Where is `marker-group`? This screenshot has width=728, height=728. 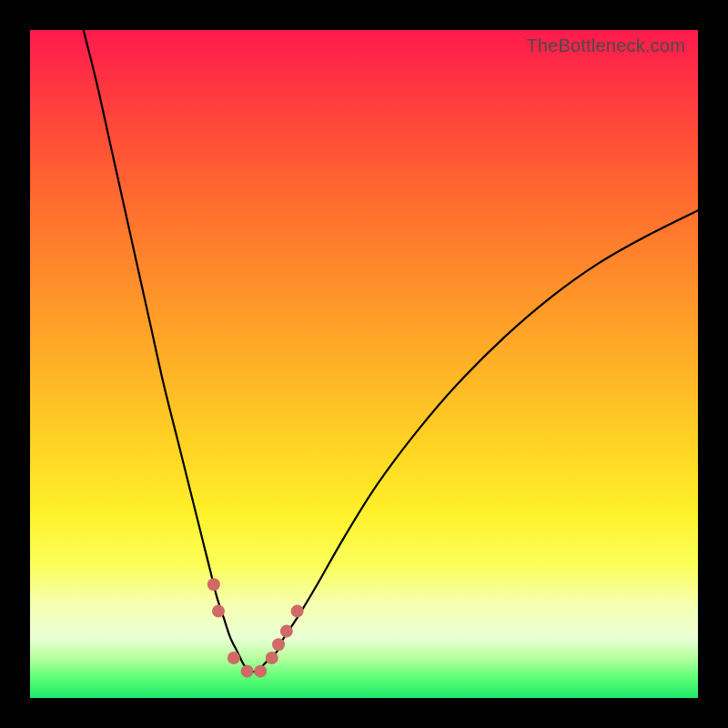 marker-group is located at coordinates (256, 628).